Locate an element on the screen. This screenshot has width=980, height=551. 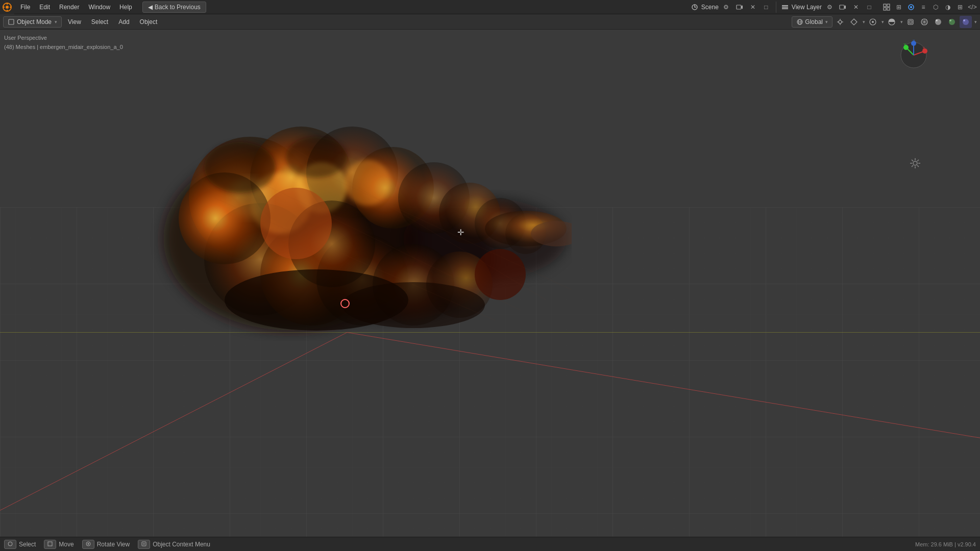
rotate-key-icon is located at coordinates (88, 544).